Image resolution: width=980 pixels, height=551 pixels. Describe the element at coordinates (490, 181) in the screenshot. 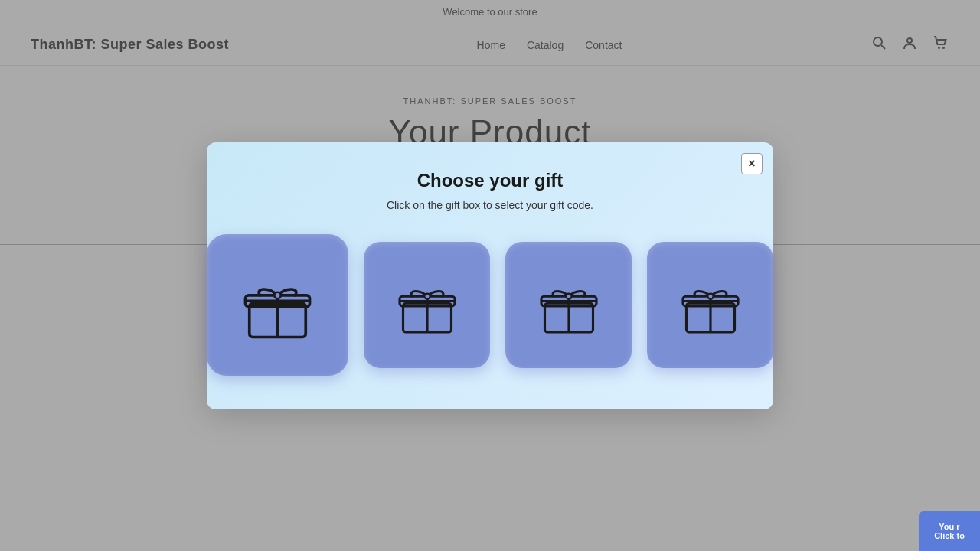

I see `modal-title: Choose your gift` at that location.